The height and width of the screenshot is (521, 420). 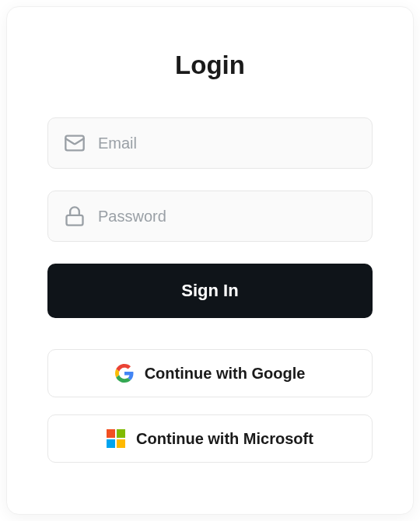 What do you see at coordinates (210, 216) in the screenshot?
I see `password-field-group` at bounding box center [210, 216].